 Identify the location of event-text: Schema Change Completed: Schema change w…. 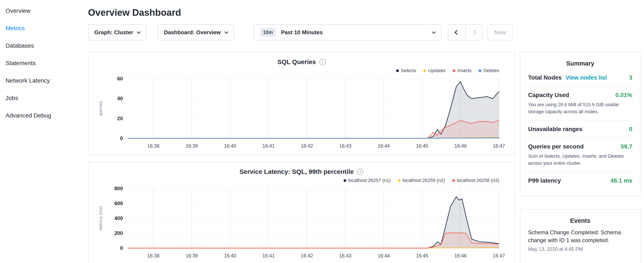
(580, 236).